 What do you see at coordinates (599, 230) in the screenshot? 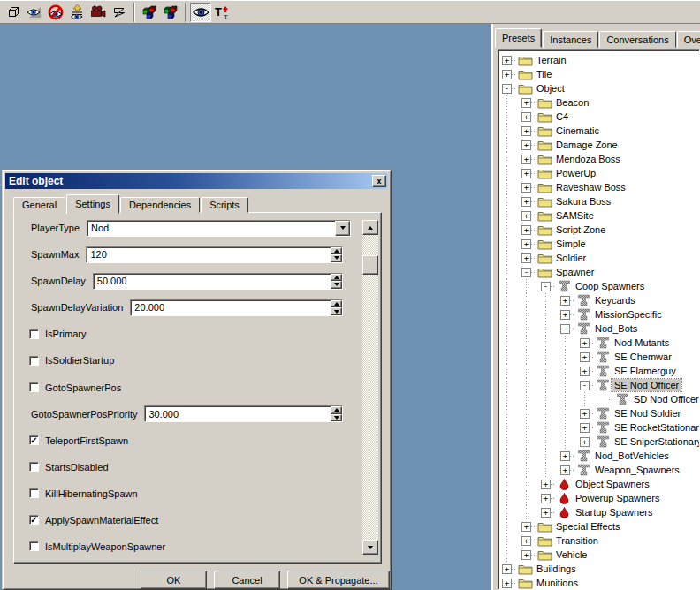
I see `tree-item: +Script Zone` at bounding box center [599, 230].